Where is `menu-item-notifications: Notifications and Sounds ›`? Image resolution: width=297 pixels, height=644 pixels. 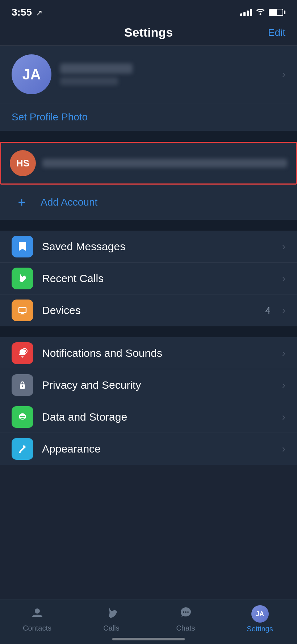 menu-item-notifications: Notifications and Sounds › is located at coordinates (148, 353).